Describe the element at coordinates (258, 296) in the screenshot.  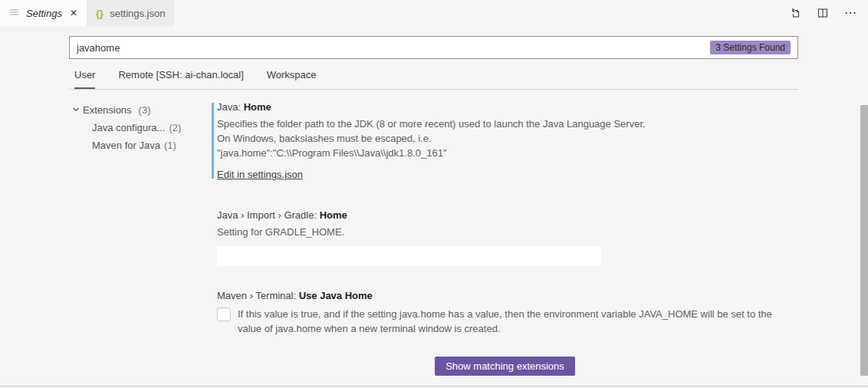
I see `setting-category: Maven › Terminal:` at that location.